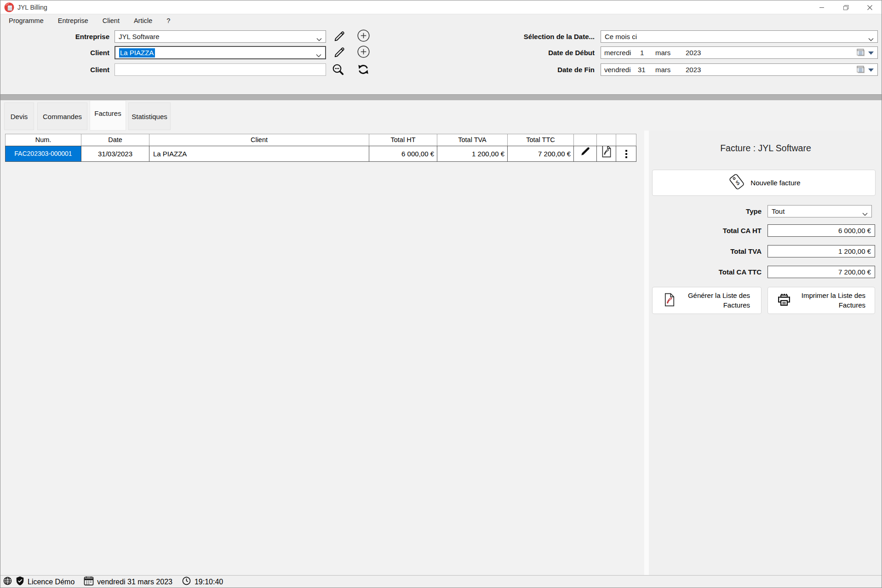 The width and height of the screenshot is (882, 588). What do you see at coordinates (784, 301) in the screenshot?
I see `printer-icon` at bounding box center [784, 301].